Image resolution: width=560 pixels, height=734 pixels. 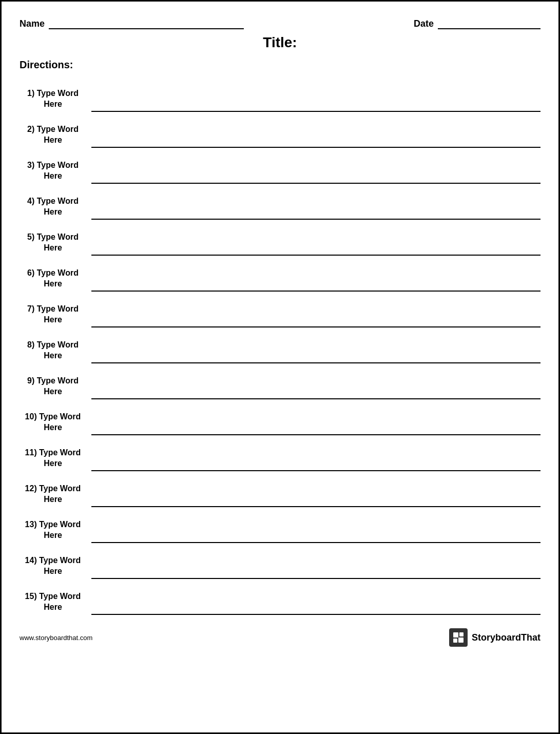 What do you see at coordinates (55, 172) in the screenshot?
I see `vocab-label-3: 3) Type WordHere` at bounding box center [55, 172].